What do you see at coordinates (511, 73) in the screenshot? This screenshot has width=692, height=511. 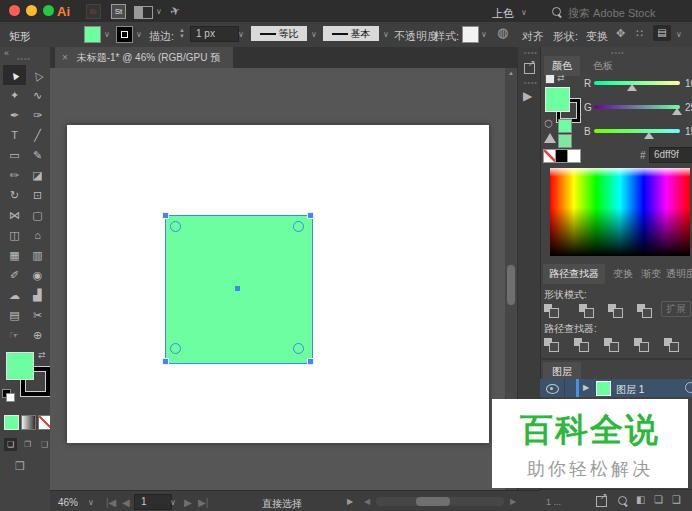 I see `scroll-up-arrow-icon: ▲` at bounding box center [511, 73].